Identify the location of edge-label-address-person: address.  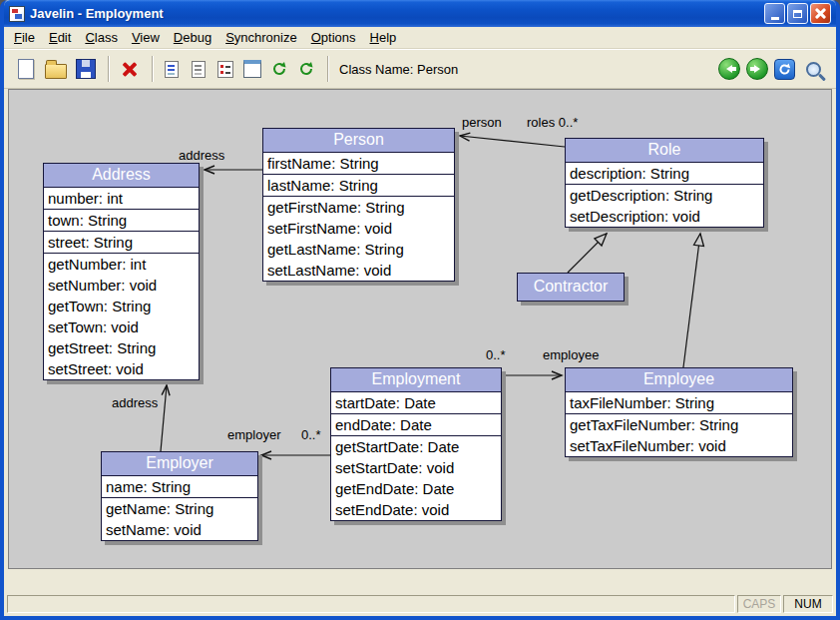
(202, 156).